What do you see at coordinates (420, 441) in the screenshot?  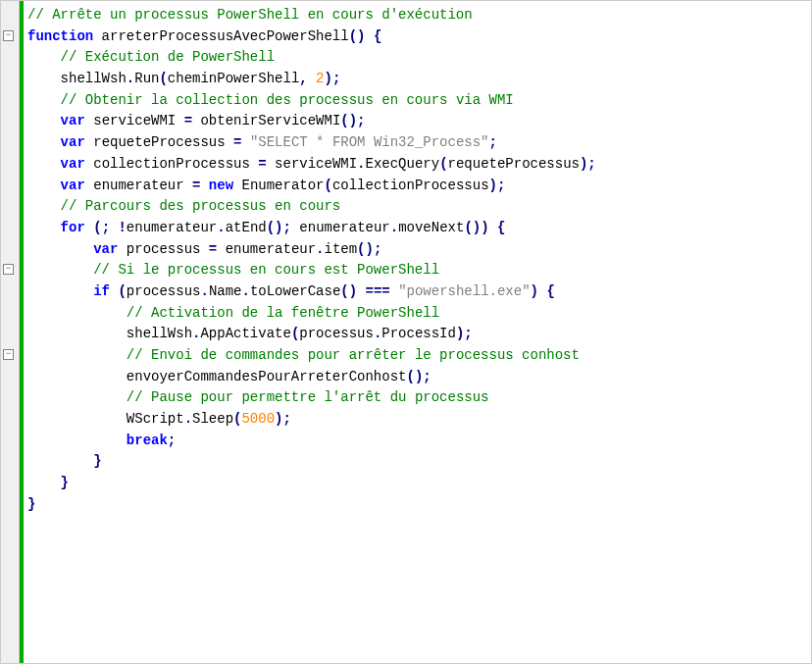 I see `code-line: break;` at bounding box center [420, 441].